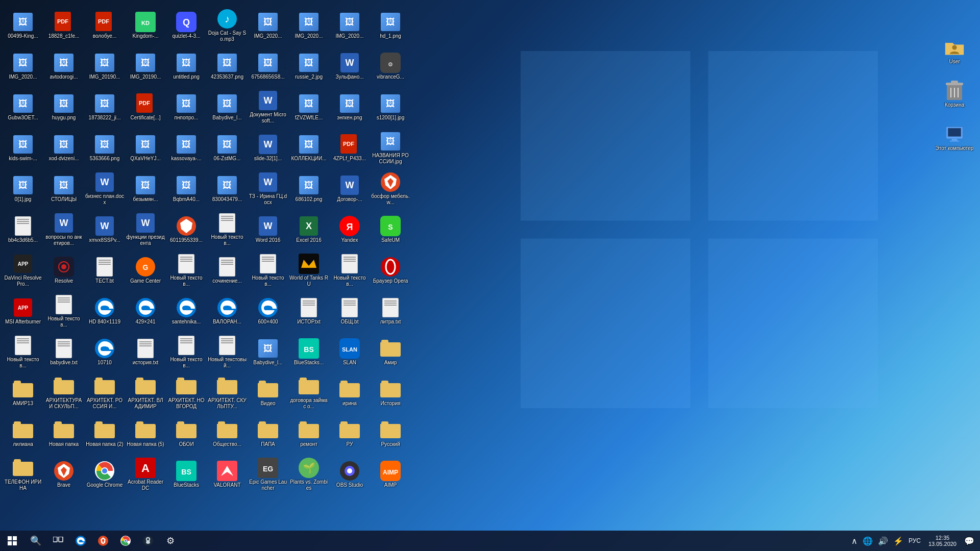  What do you see at coordinates (350, 107) in the screenshot?
I see `icon-engken: 🖼 энгкен.png` at bounding box center [350, 107].